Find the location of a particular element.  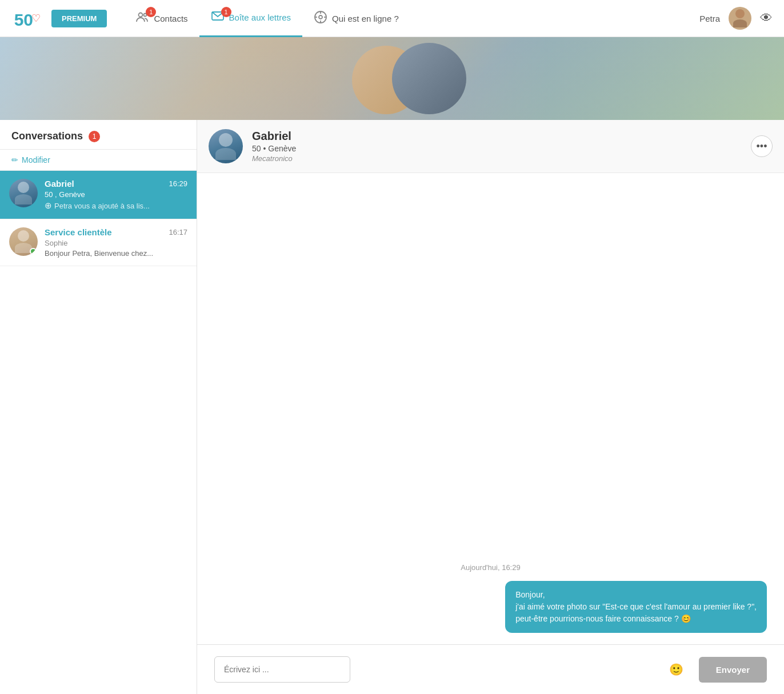

pencil-icon: ✏ is located at coordinates (15, 160).